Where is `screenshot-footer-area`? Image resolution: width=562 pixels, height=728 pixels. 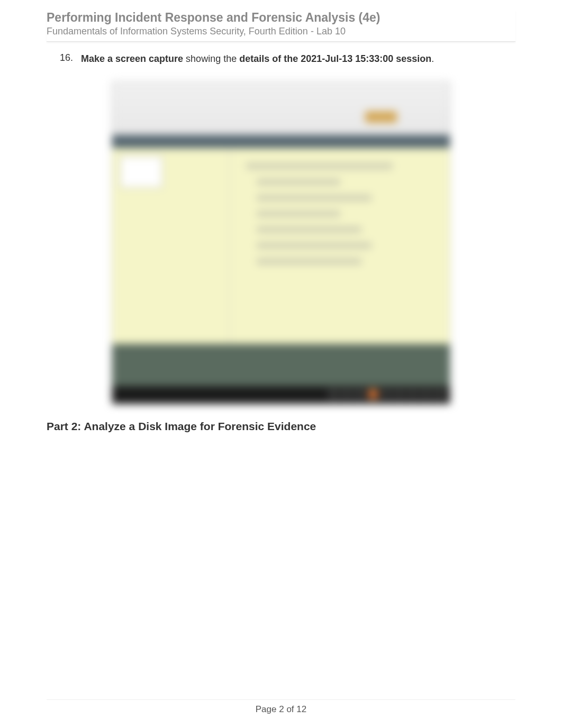 screenshot-footer-area is located at coordinates (281, 365).